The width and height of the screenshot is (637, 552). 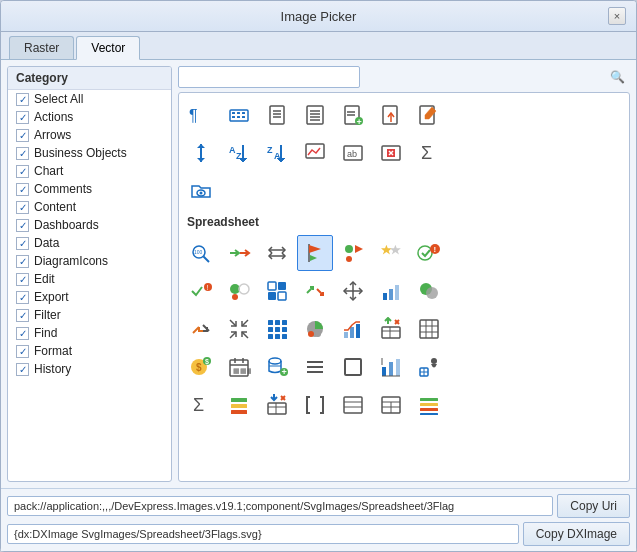 I want to click on sidebar-item-business-objects: Business Objects, so click(x=90, y=153).